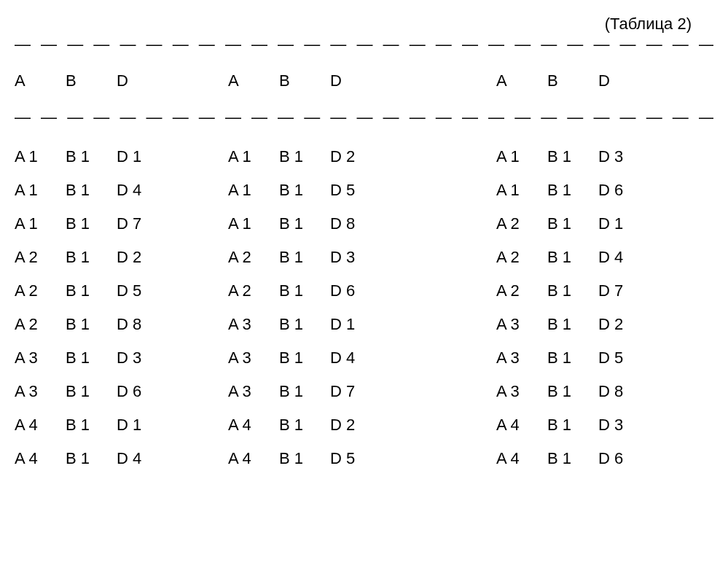 The width and height of the screenshot is (728, 568). I want to click on cell-group: A 1B 1D 1, so click(106, 157).